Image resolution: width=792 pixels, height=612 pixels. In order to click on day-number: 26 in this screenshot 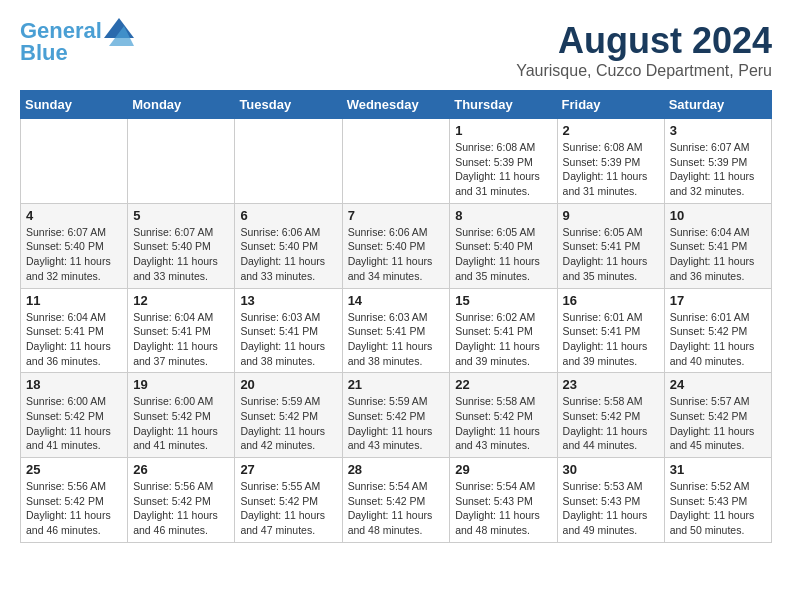, I will do `click(181, 470)`.